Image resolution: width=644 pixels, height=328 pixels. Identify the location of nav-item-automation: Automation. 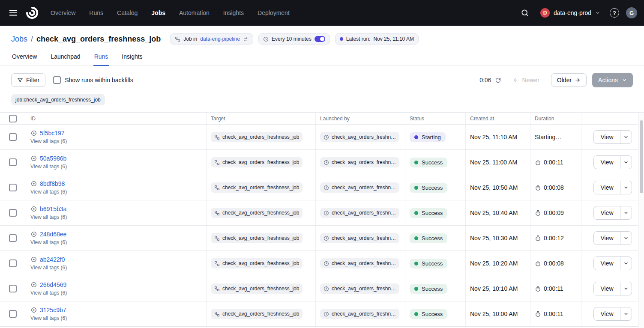
(195, 13).